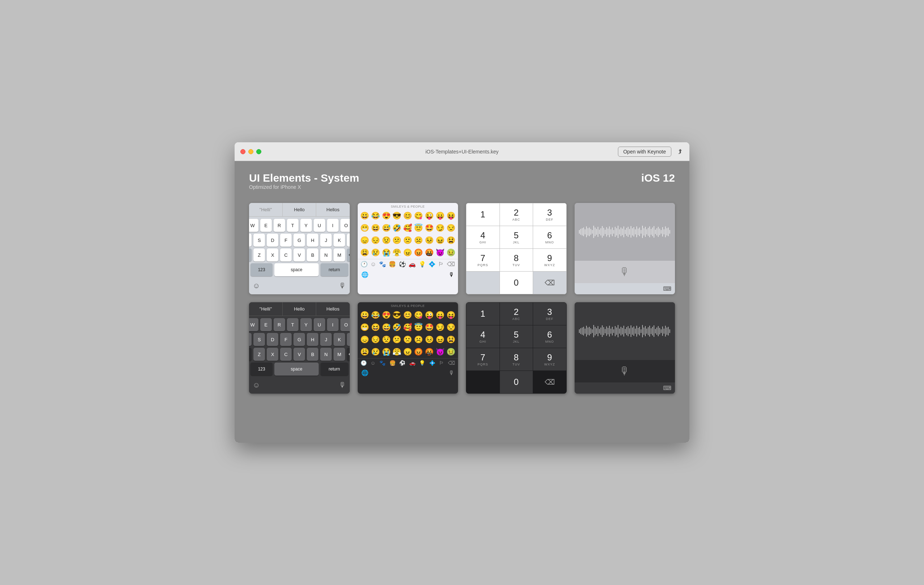 The height and width of the screenshot is (585, 924). I want to click on emoji-food-icon: 🍔, so click(392, 264).